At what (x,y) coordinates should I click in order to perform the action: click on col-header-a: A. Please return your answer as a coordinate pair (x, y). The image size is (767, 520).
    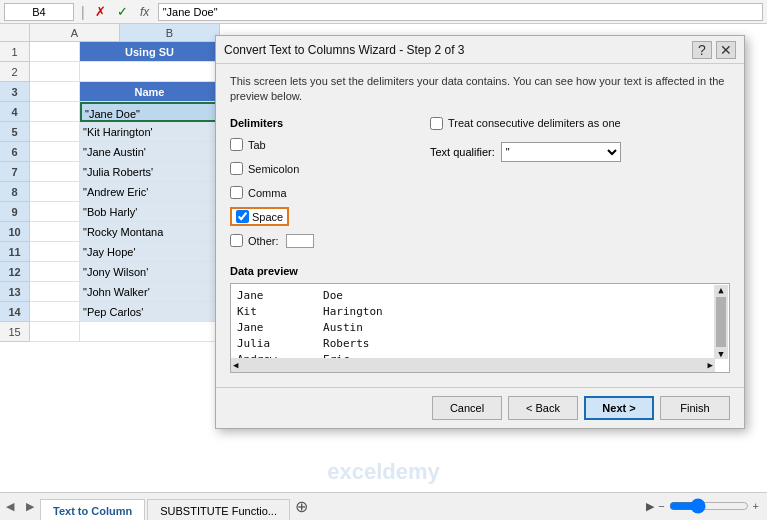
    Looking at the image, I should click on (75, 32).